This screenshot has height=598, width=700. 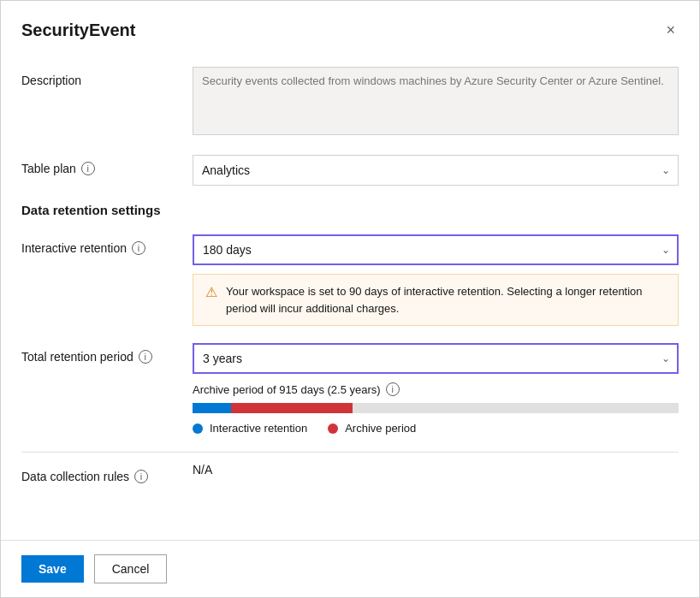 What do you see at coordinates (212, 408) in the screenshot?
I see `interactive-progress-segment` at bounding box center [212, 408].